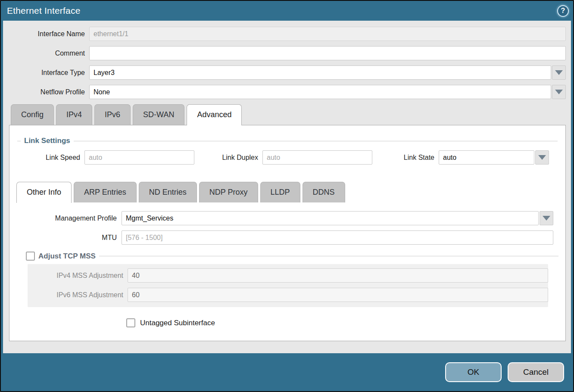  I want to click on management-profile-input, so click(330, 218).